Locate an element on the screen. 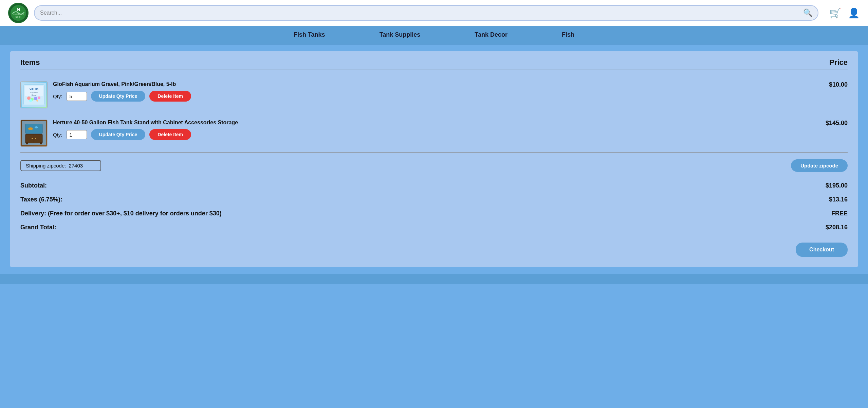 The image size is (868, 408). site-header: N NEPTUNES NOOK 🔍 🛒 👤 is located at coordinates (434, 13).